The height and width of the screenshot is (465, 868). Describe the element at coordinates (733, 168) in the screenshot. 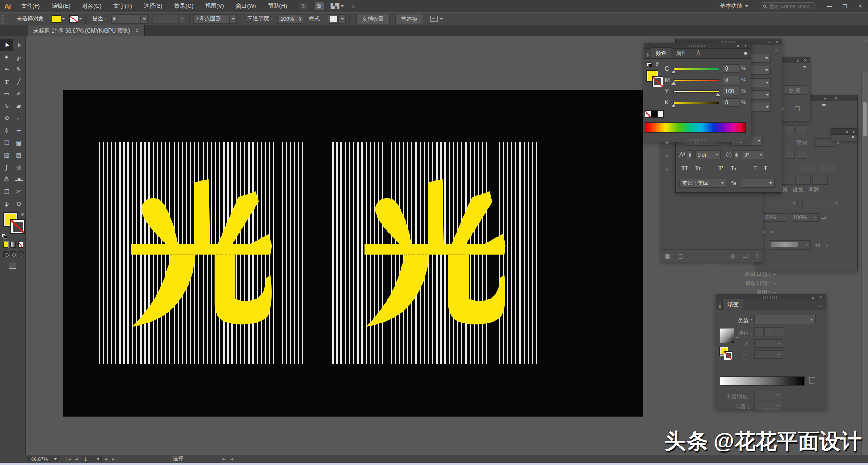

I see `subscript-button: T₁` at that location.